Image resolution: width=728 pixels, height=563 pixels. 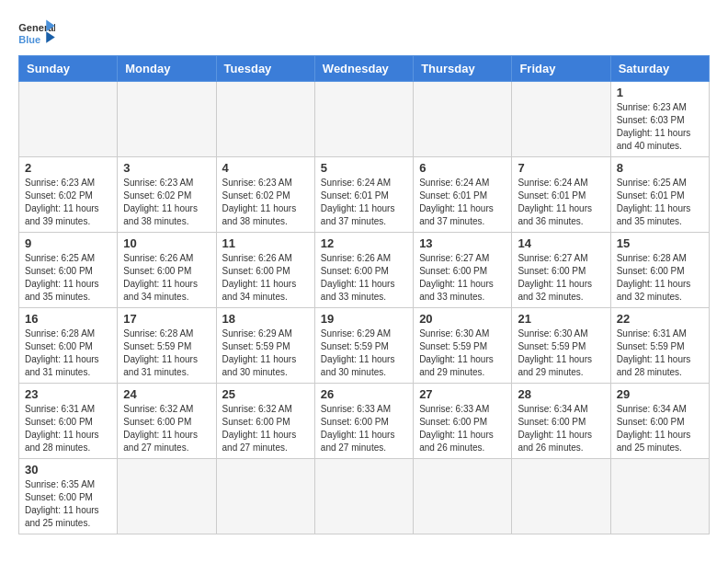 What do you see at coordinates (364, 243) in the screenshot?
I see `day-number: 12` at bounding box center [364, 243].